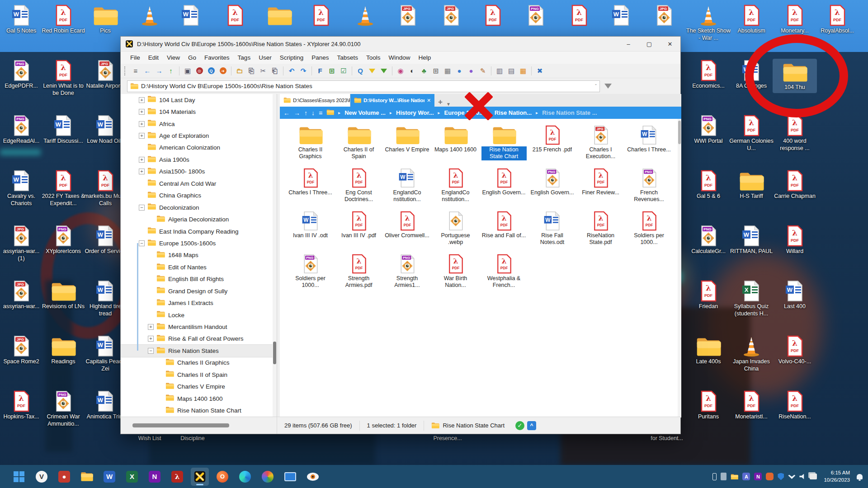  What do you see at coordinates (360, 71) in the screenshot?
I see `find-button: Q` at bounding box center [360, 71].